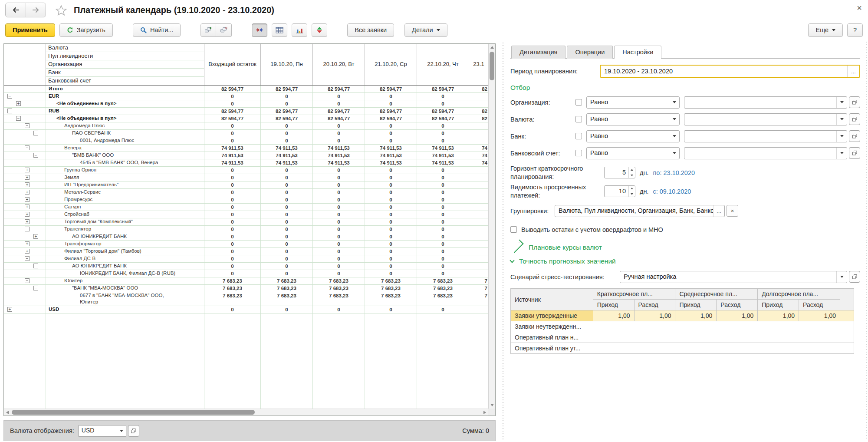 The image size is (868, 442). I want to click on pane-splitter, so click(503, 241).